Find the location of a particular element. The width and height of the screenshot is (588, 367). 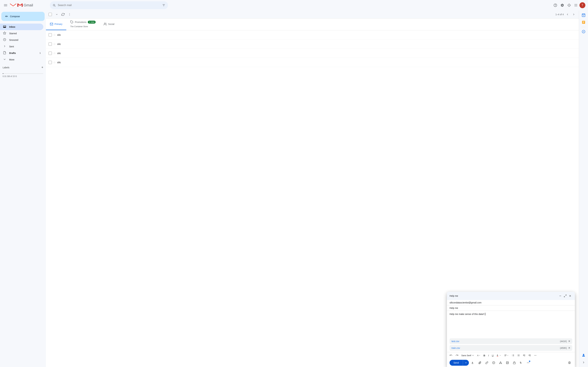

help-button is located at coordinates (555, 5).